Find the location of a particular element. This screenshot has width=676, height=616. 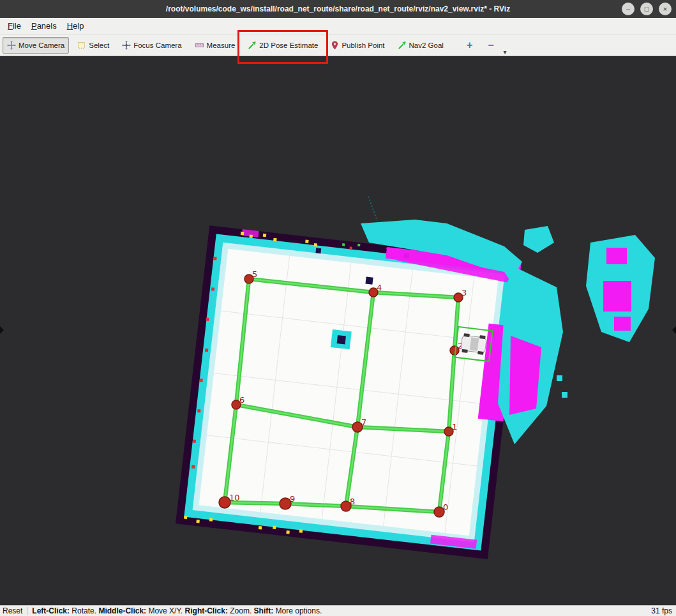

toolbar-overflow-icon: ▾ is located at coordinates (507, 50).